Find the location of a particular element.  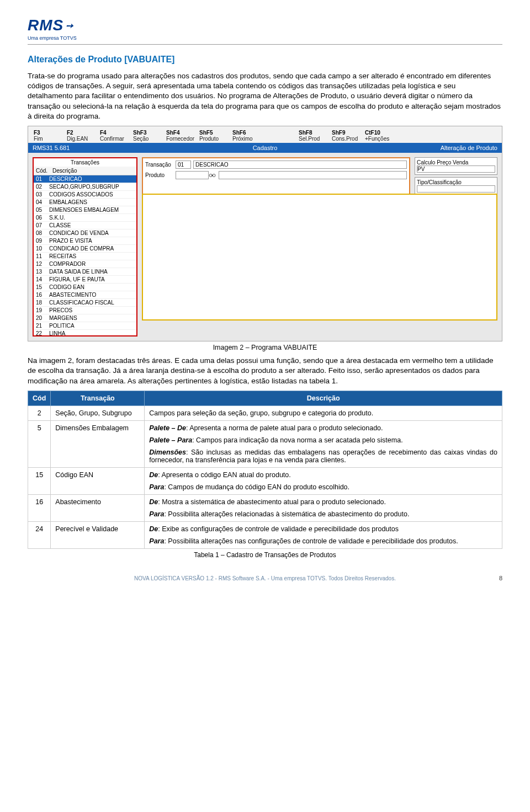

page-number: 8 is located at coordinates (501, 578).